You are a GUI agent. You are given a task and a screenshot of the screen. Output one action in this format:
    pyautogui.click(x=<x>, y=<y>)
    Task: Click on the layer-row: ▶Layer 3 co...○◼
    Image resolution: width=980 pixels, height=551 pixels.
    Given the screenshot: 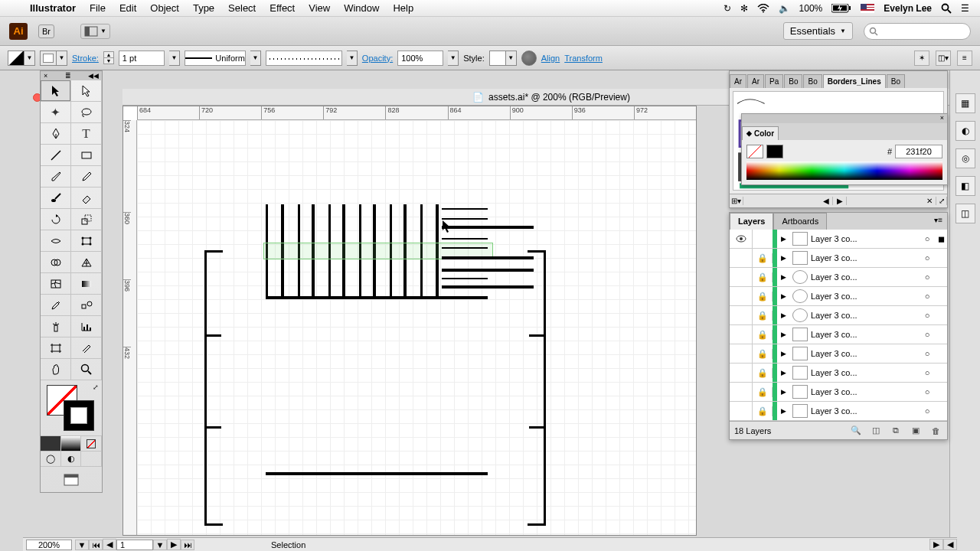 What is the action you would take?
    pyautogui.click(x=838, y=239)
    